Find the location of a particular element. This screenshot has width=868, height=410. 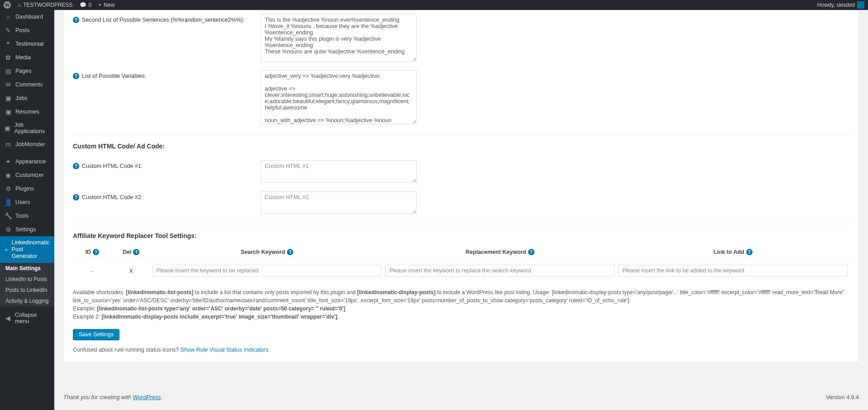

wp-logo: W is located at coordinates (7, 5).